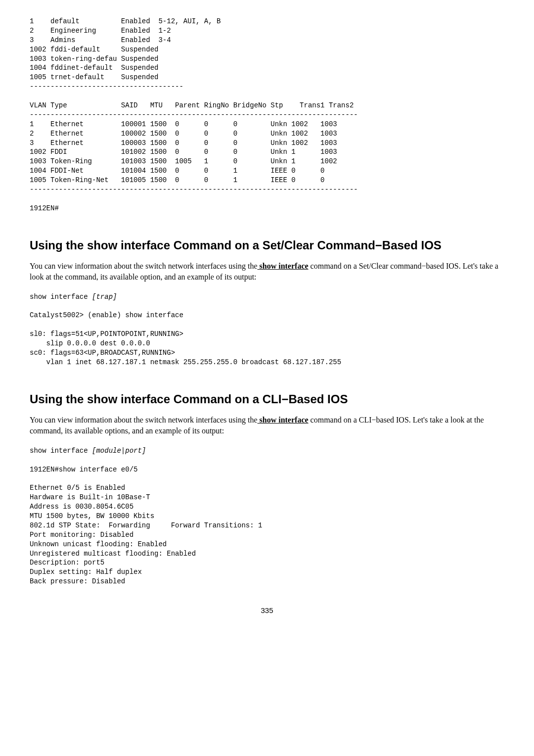  What do you see at coordinates (267, 245) in the screenshot?
I see `heading-setclear: Using the show interface Command on a Se…` at bounding box center [267, 245].